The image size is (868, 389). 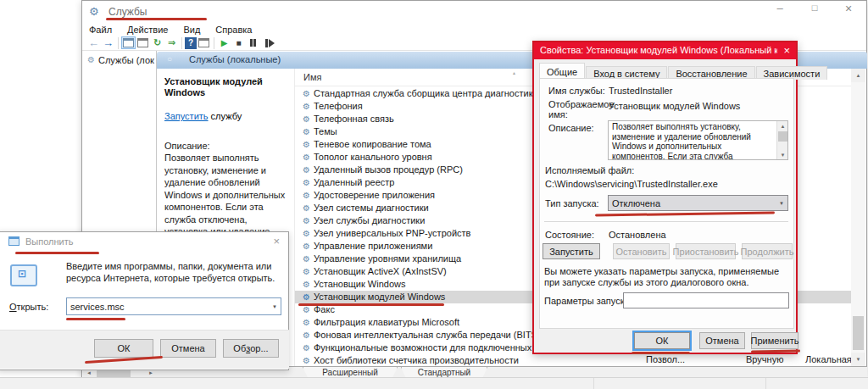 What do you see at coordinates (108, 42) in the screenshot?
I see `forward-icon: →` at bounding box center [108, 42].